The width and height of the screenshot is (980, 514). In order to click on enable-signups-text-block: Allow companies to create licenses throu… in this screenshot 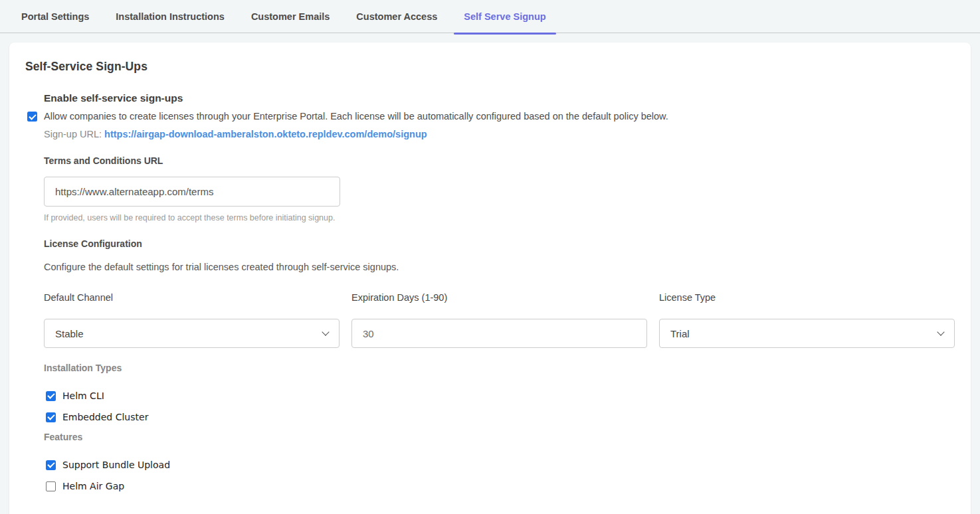, I will do `click(356, 125)`.